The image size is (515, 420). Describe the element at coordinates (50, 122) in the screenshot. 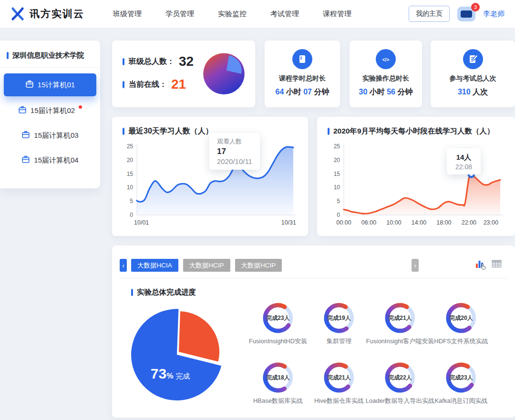

I see `class-list: 15计算机0115届计算机0215届计算机0315届计算机04` at that location.